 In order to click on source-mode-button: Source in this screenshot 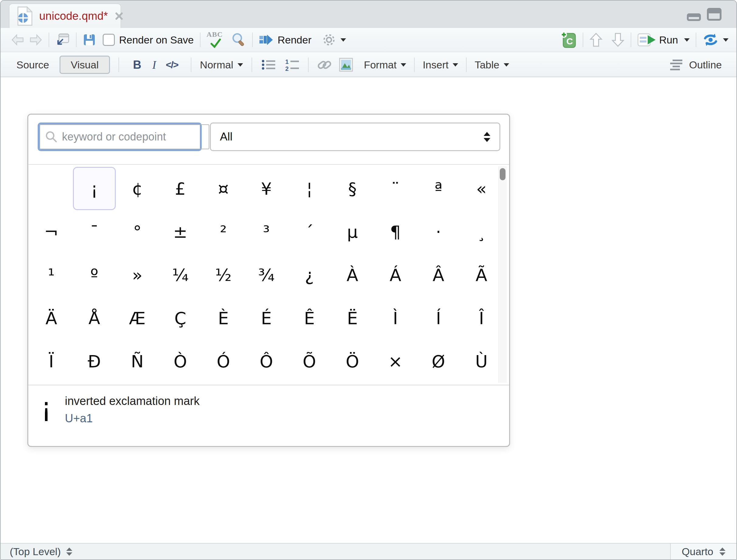, I will do `click(33, 65)`.